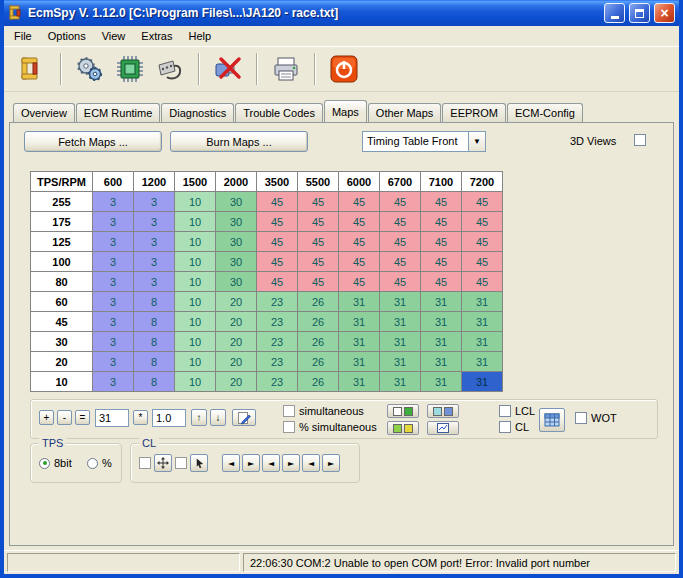  What do you see at coordinates (218, 418) in the screenshot?
I see `decrease-button: ↓` at bounding box center [218, 418].